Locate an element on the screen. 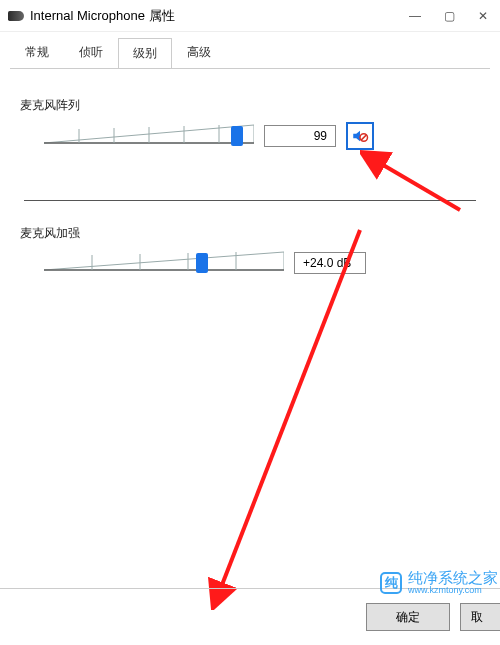 Image resolution: width=500 pixels, height=645 pixels. watermark: 纯 纯净系统之家 www.kzmtony.com is located at coordinates (439, 582).